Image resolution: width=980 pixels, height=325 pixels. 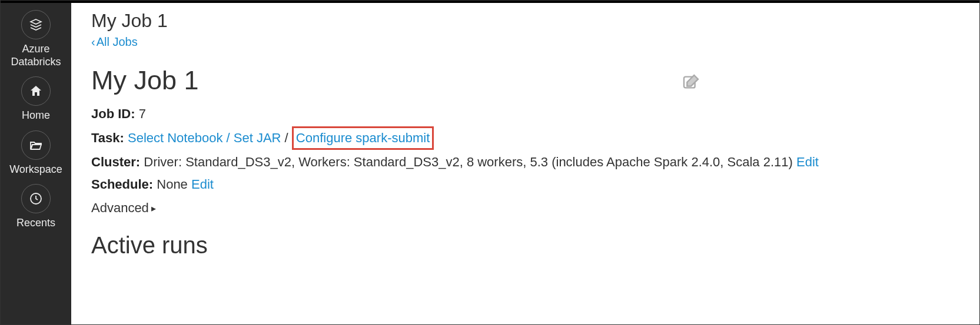 I want to click on cluster-value: Driver: Standard_DS3_v2, Workers: Standa…, so click(x=469, y=162).